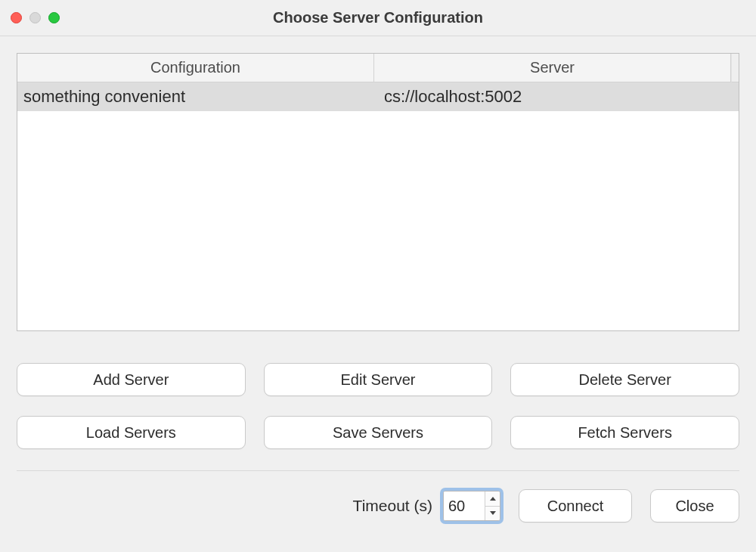 The width and height of the screenshot is (756, 552). I want to click on table-header-row: Configuration Server, so click(378, 68).